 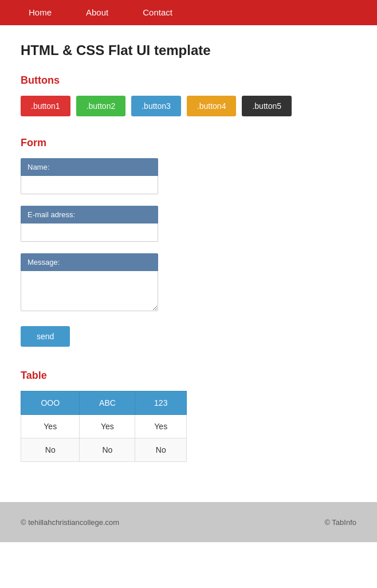 I want to click on button4: .button4, so click(x=212, y=106).